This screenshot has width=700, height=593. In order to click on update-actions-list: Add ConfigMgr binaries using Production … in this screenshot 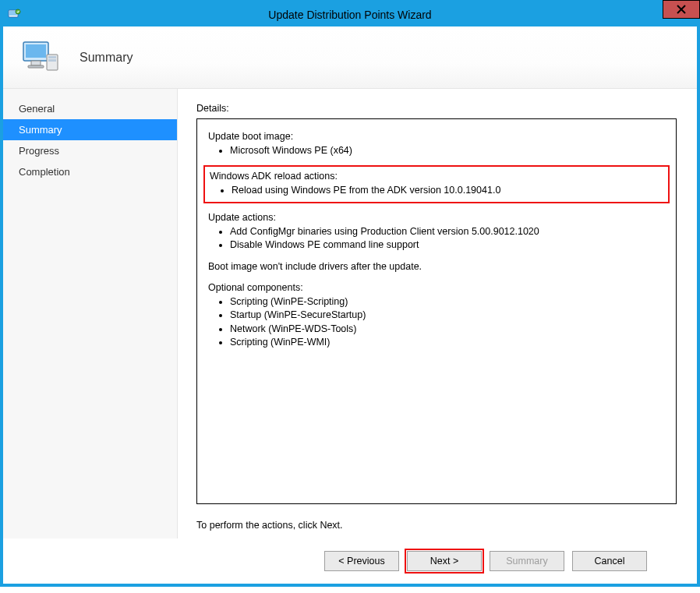, I will do `click(437, 238)`.